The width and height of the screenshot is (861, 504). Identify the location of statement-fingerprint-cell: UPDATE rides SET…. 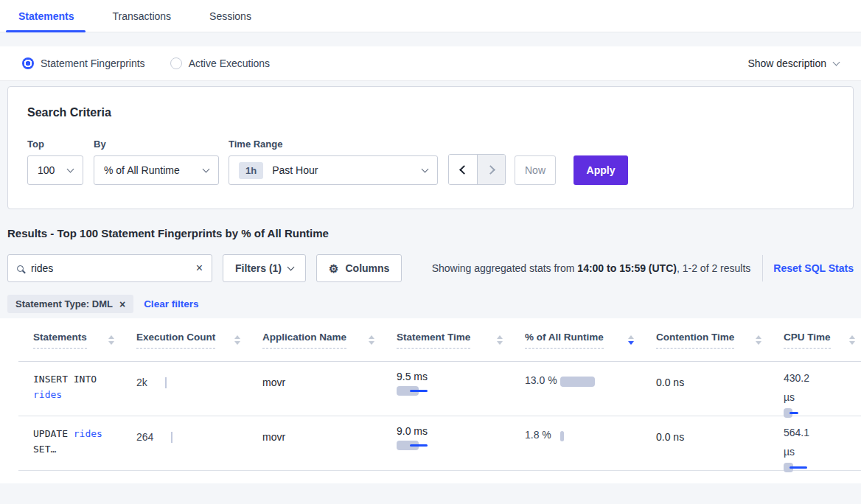
(78, 445).